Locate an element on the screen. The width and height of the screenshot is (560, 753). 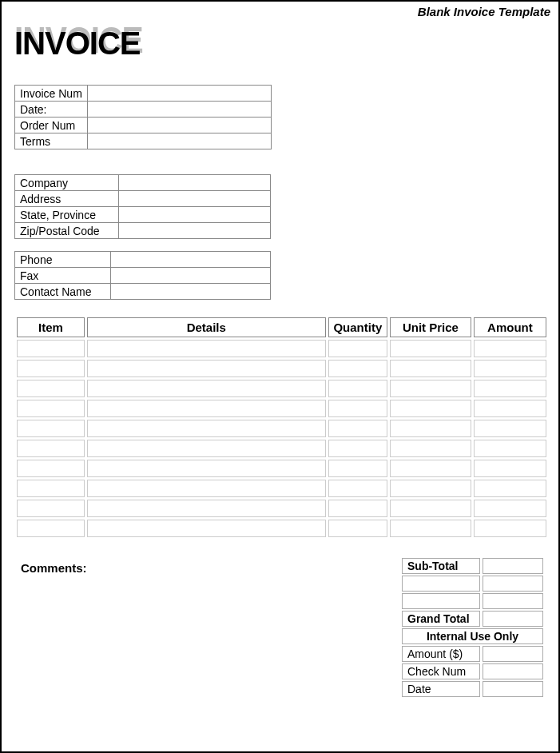
template-label: Blank Invoice Template is located at coordinates (484, 11).